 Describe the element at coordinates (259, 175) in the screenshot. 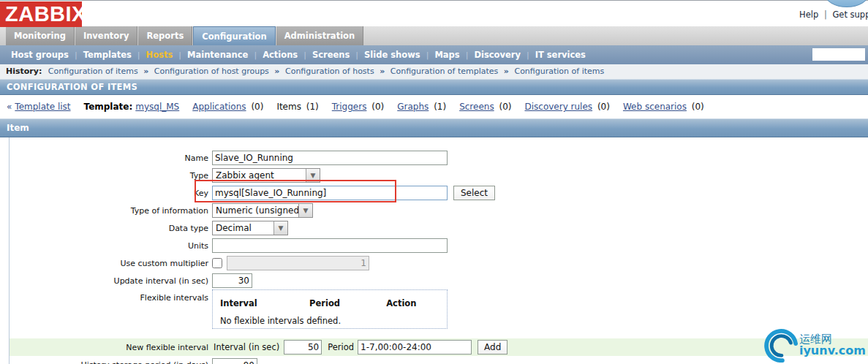

I see `type-select-value: Zabbix agent` at that location.